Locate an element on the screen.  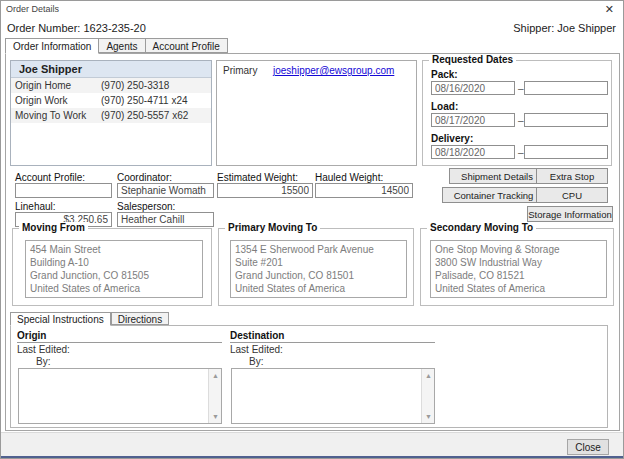
primary-moving-to-group: Primary Moving To 1354 E Sherwood Park A… is located at coordinates (316, 267).